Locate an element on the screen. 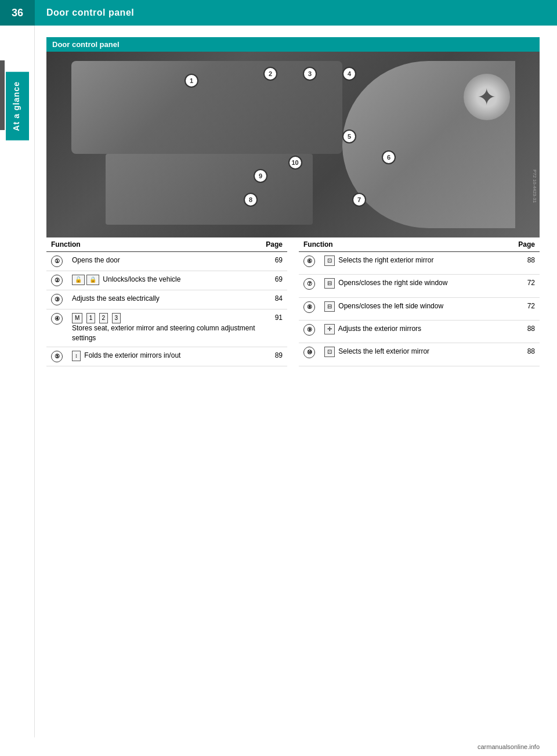 This screenshot has height=756, width=557. left-table-function-header: Function is located at coordinates (154, 245).